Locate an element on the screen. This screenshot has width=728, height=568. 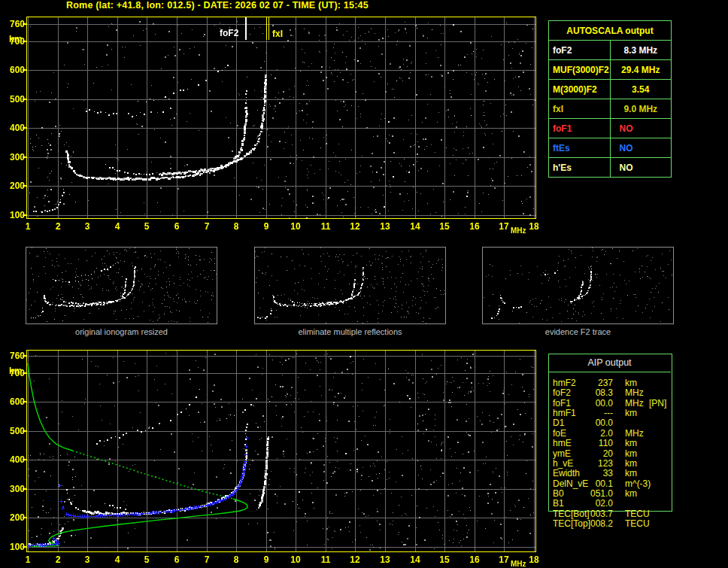
aip-row: Ewidth33km is located at coordinates (609, 474).